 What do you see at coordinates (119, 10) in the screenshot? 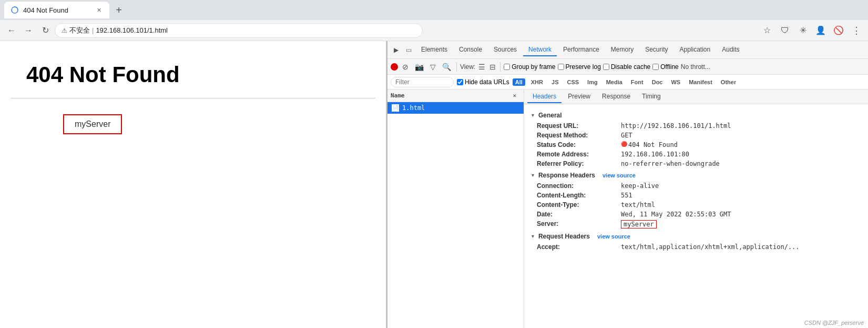
I see `new-tab-button: +` at bounding box center [119, 10].